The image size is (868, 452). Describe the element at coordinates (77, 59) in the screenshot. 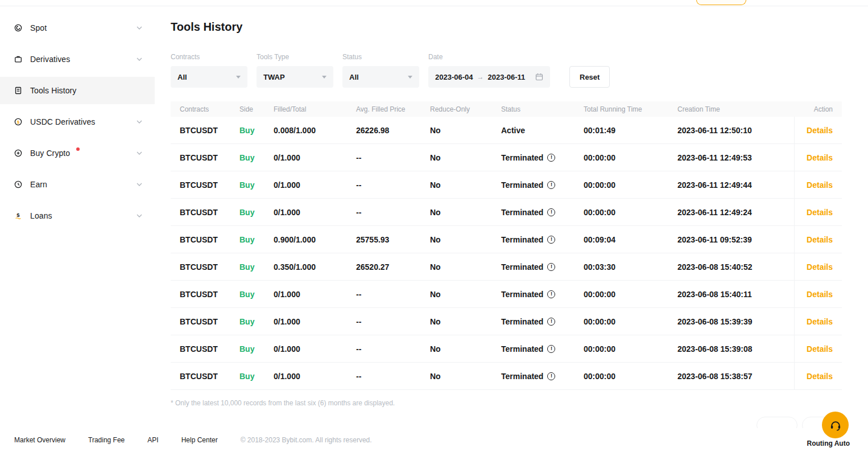

I see `sidebar-item-derivatives: Derivatives` at that location.